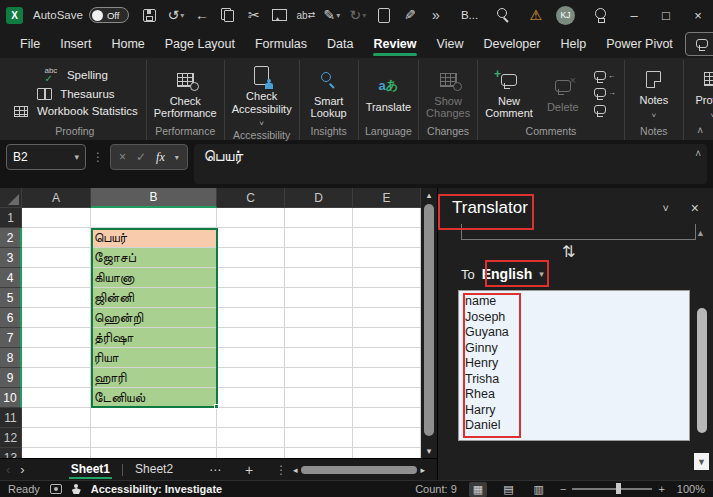  Describe the element at coordinates (11, 338) in the screenshot. I see `row-header-7: 7` at that location.